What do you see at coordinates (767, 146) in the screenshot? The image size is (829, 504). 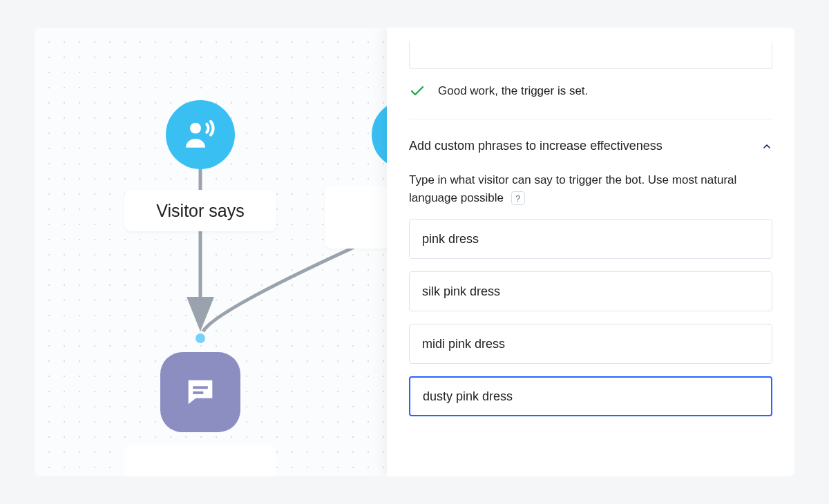 I see `chevron-up-icon` at bounding box center [767, 146].